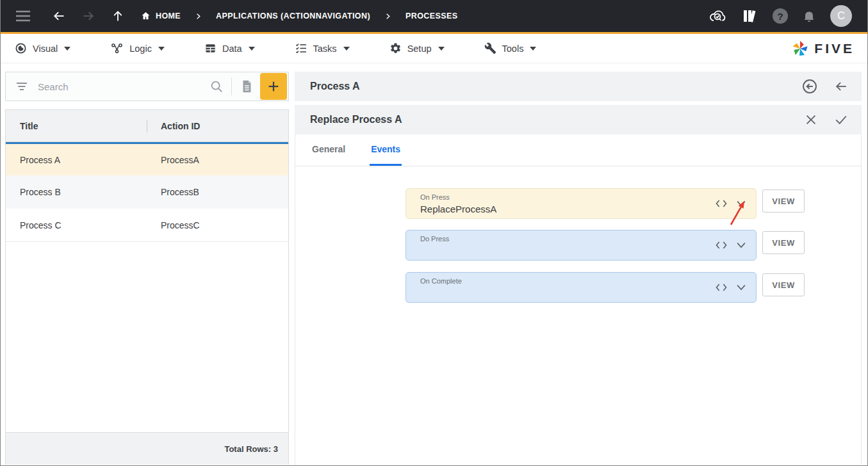  Describe the element at coordinates (718, 16) in the screenshot. I see `cloud-inspect-icon` at that location.